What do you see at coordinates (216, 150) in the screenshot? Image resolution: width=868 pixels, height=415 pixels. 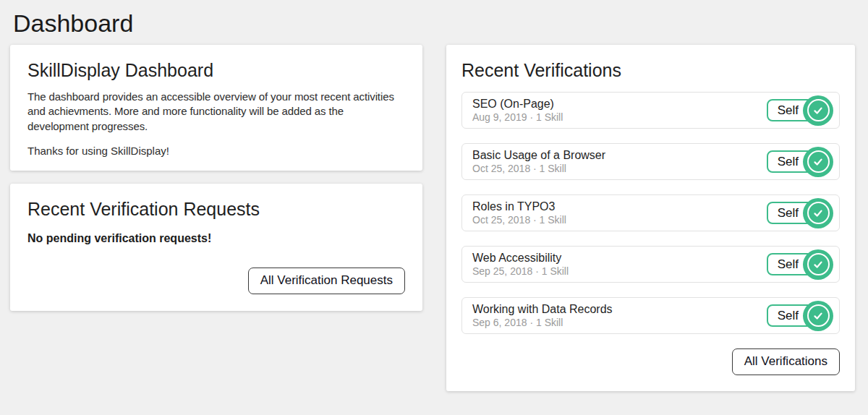 I see `dashboard-thanks: Thanks for using SkillDisplay!` at bounding box center [216, 150].